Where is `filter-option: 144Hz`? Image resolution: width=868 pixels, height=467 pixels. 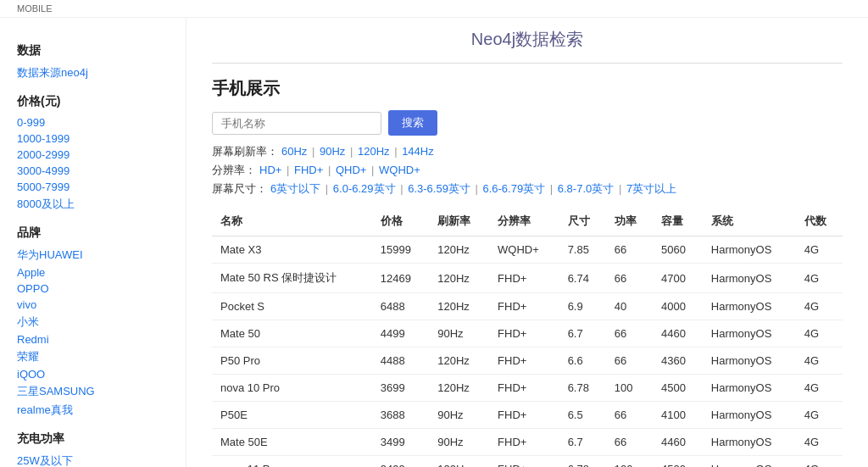 filter-option: 144Hz is located at coordinates (418, 151).